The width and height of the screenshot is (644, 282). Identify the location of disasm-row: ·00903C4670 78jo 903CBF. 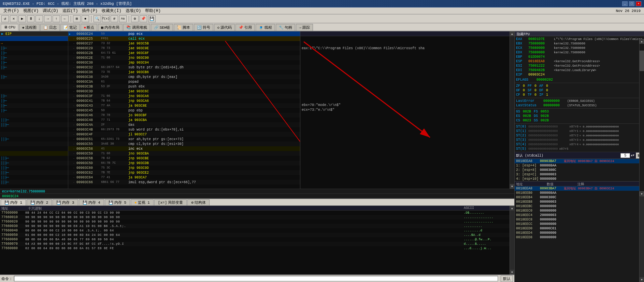
(184, 115).